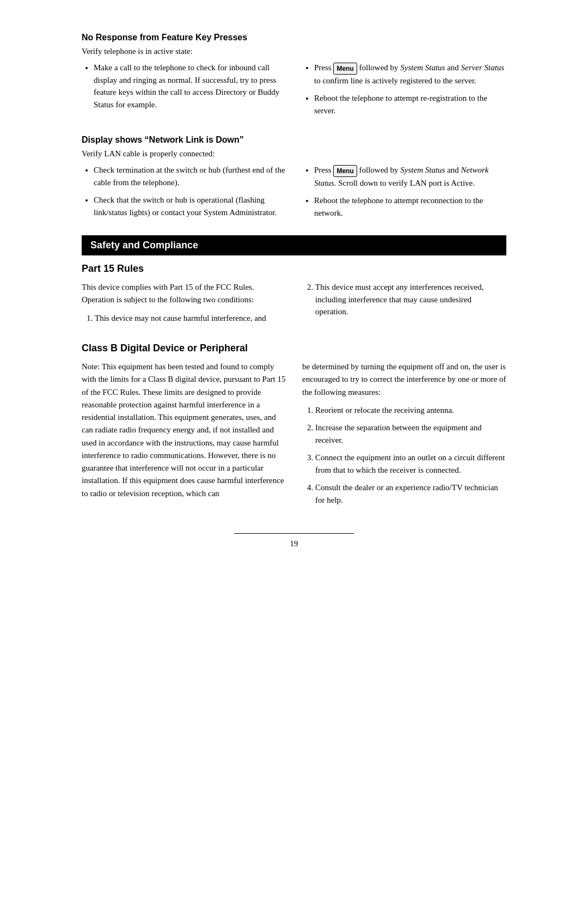  What do you see at coordinates (404, 305) in the screenshot?
I see `part15-right-col: This device must accept any interference…` at bounding box center [404, 305].